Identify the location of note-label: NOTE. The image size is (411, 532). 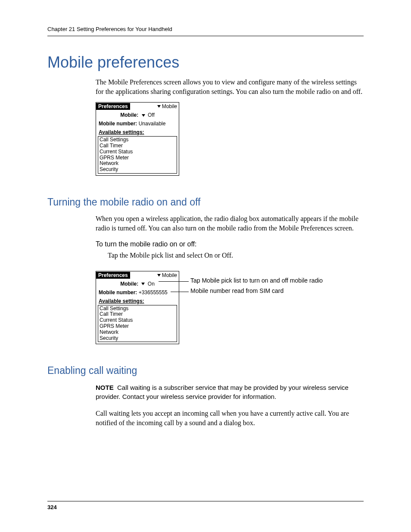
(105, 388).